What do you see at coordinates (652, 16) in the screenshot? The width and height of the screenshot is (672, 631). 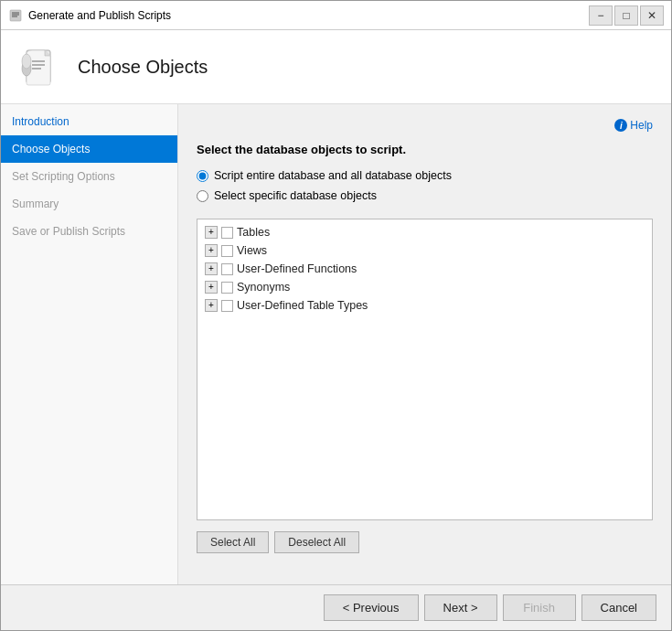 I see `close-button: ✕` at bounding box center [652, 16].